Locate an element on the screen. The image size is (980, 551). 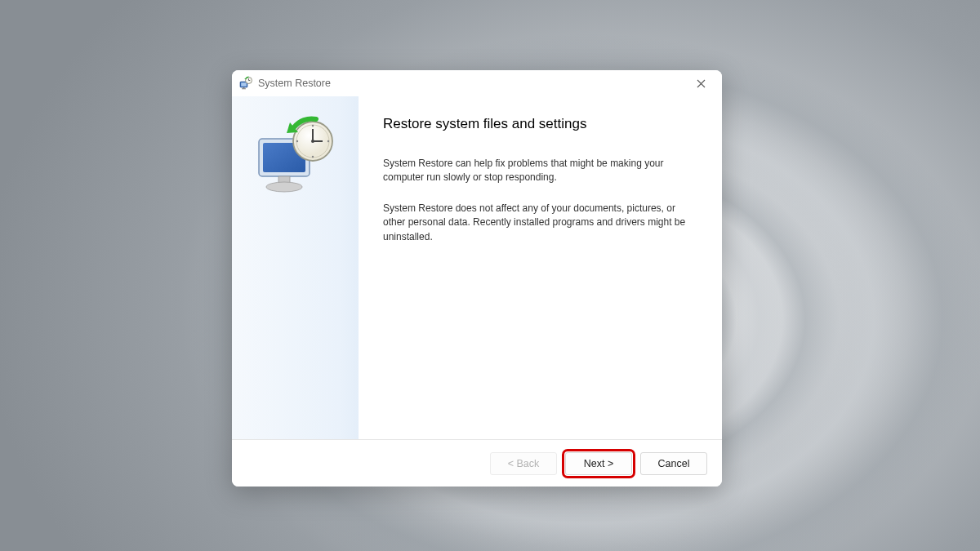
next-button: Next > is located at coordinates (599, 464).